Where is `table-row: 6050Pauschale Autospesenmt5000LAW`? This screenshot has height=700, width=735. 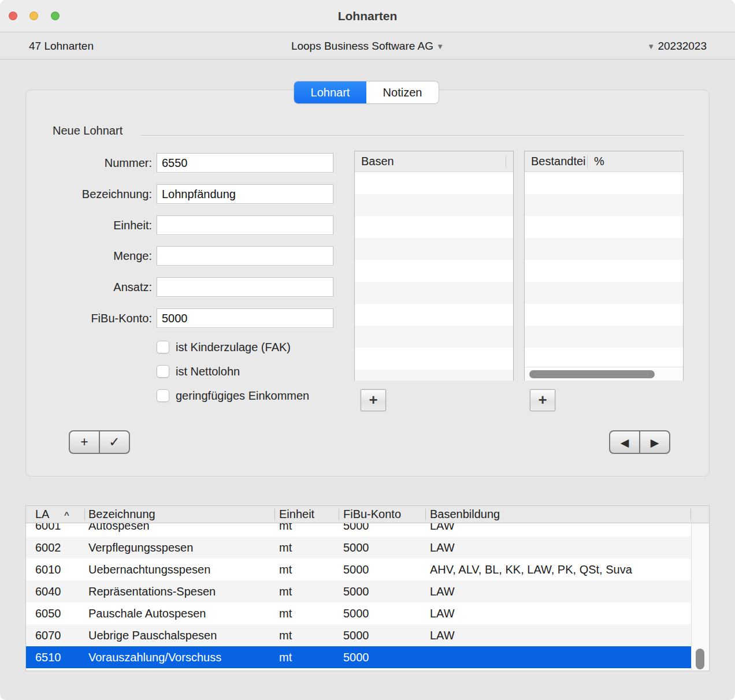
table-row: 6050Pauschale Autospesenmt5000LAW is located at coordinates (358, 613).